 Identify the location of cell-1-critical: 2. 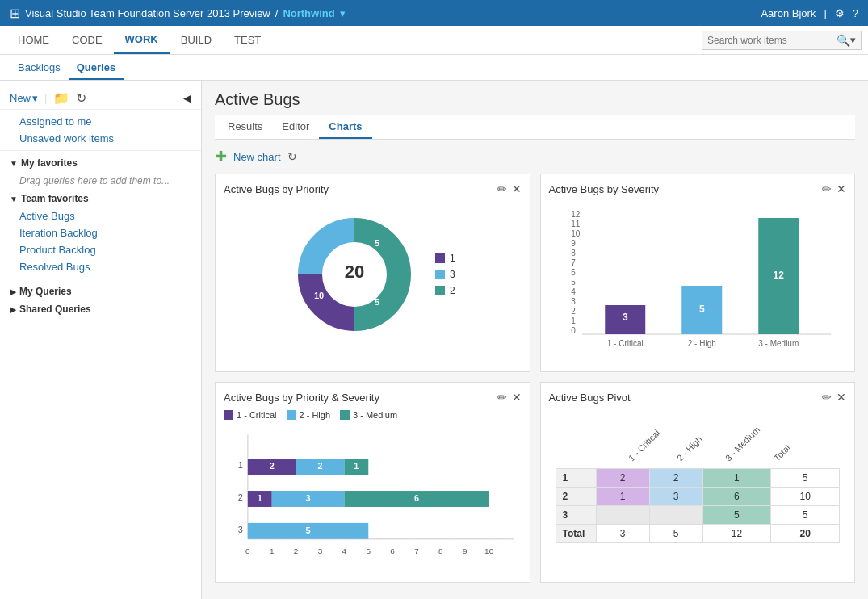
(623, 478).